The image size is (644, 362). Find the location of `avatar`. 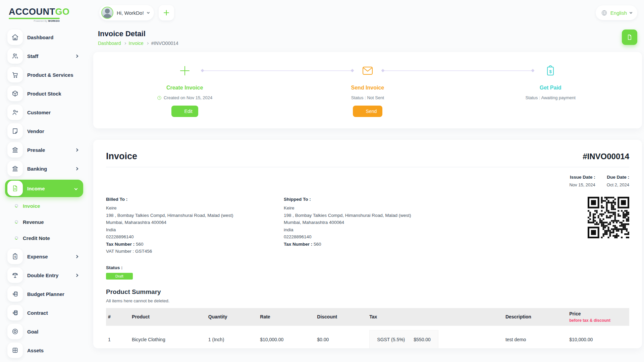

avatar is located at coordinates (107, 13).